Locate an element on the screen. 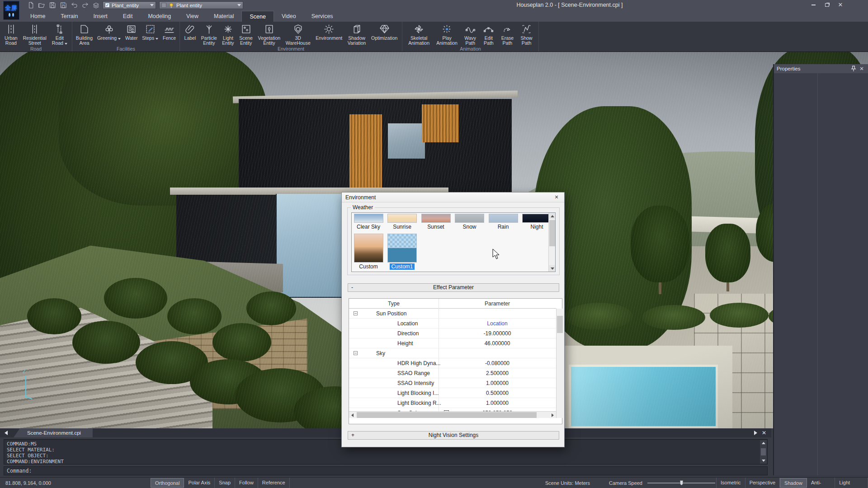  parameter-table-vscrollbar is located at coordinates (560, 363).